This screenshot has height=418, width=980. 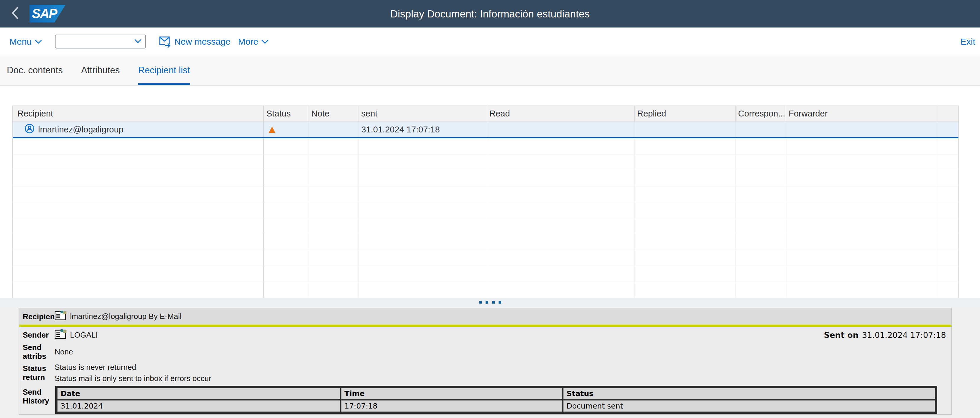 What do you see at coordinates (26, 41) in the screenshot?
I see `menu-dropdown: Menu` at bounding box center [26, 41].